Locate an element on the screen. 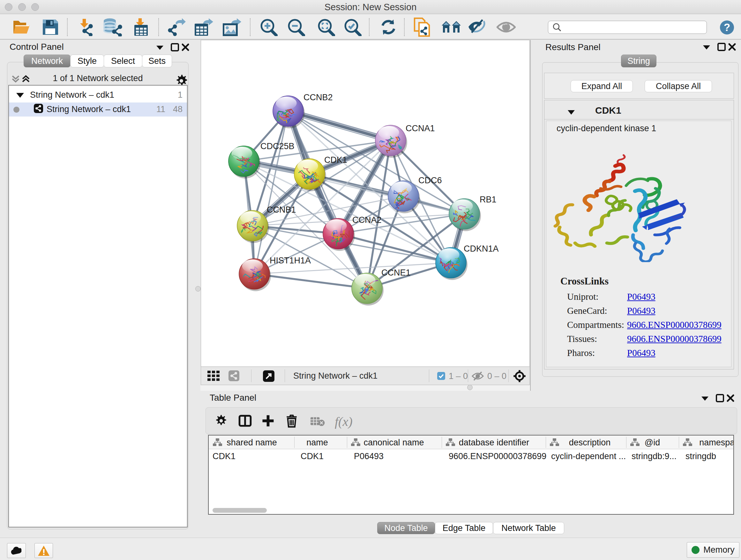 The width and height of the screenshot is (741, 560). svg-text: CDKN1A is located at coordinates (481, 249).